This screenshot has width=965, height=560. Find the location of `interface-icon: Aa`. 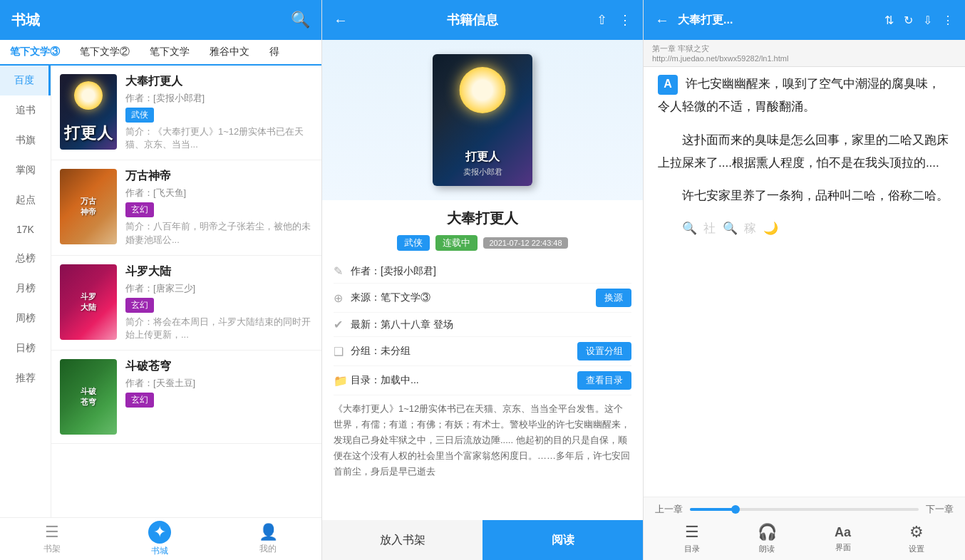

interface-icon: Aa is located at coordinates (842, 533).